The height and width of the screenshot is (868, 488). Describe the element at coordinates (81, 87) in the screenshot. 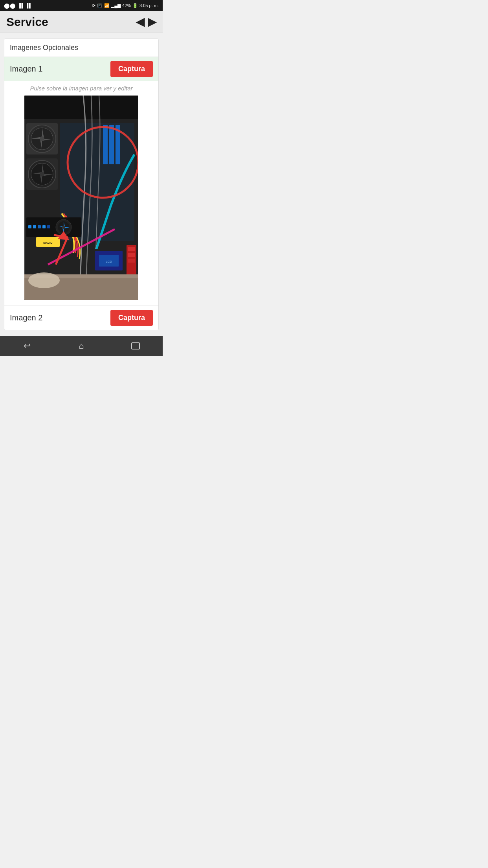

I see `image-hint-text: Pulse sobre la imagen para ver y editar` at that location.